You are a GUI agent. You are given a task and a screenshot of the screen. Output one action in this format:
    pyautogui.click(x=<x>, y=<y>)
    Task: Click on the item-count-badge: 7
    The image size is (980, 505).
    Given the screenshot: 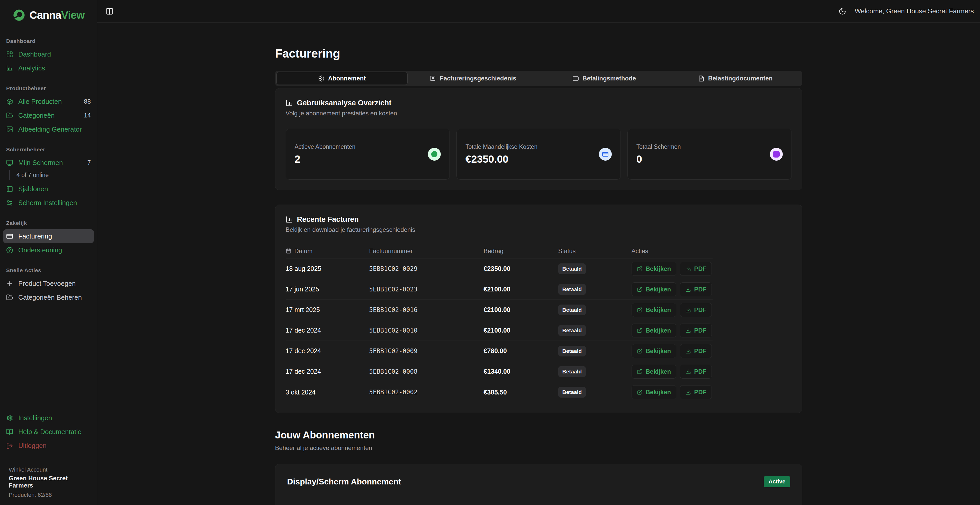 What is the action you would take?
    pyautogui.click(x=89, y=163)
    